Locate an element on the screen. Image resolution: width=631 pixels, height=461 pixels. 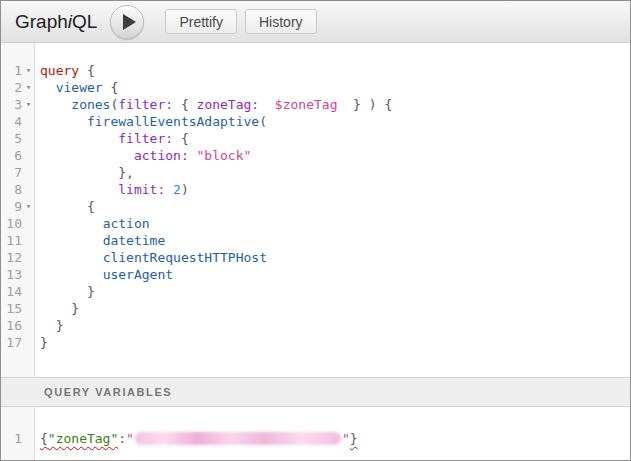
gutter-row: 10 is located at coordinates (18, 224).